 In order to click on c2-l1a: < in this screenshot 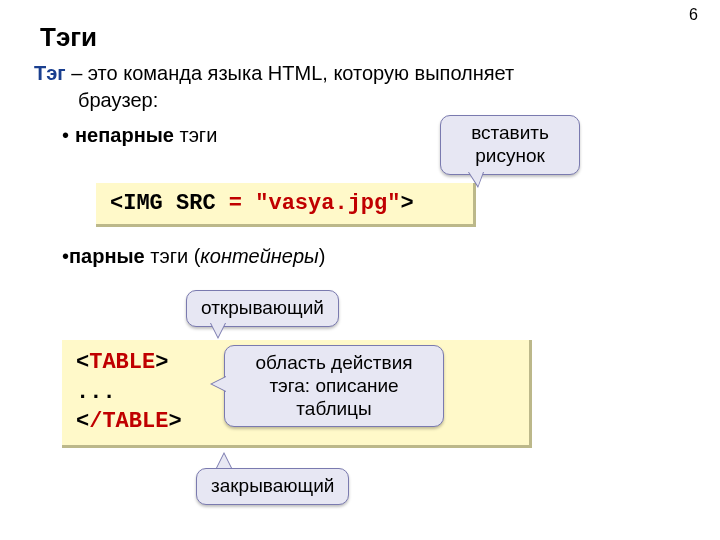, I will do `click(82, 362)`.